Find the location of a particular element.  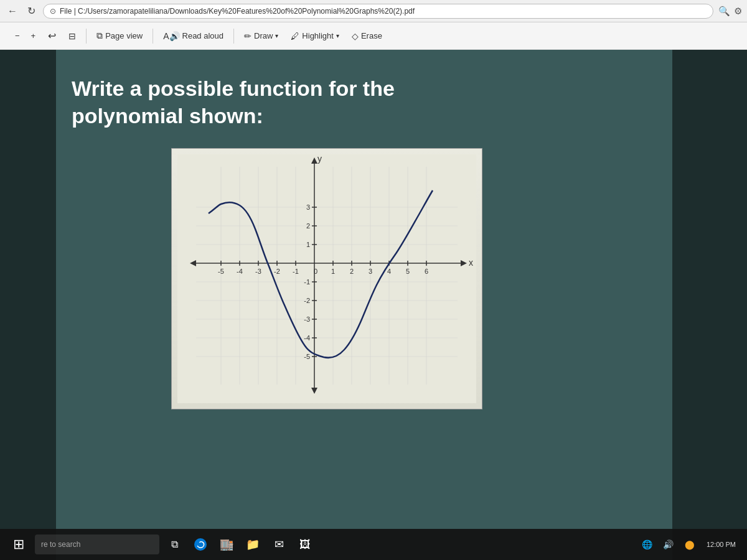

left-overlay is located at coordinates (28, 305).